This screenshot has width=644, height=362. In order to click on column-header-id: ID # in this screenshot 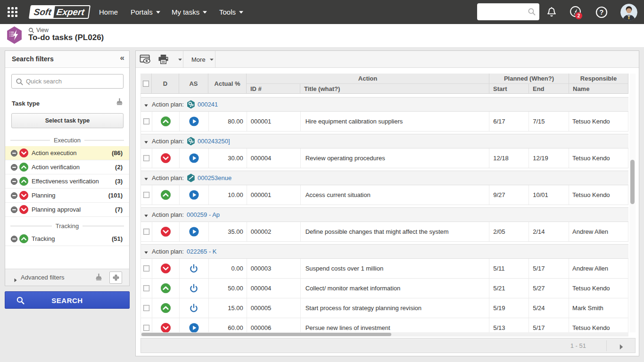, I will do `click(273, 89)`.